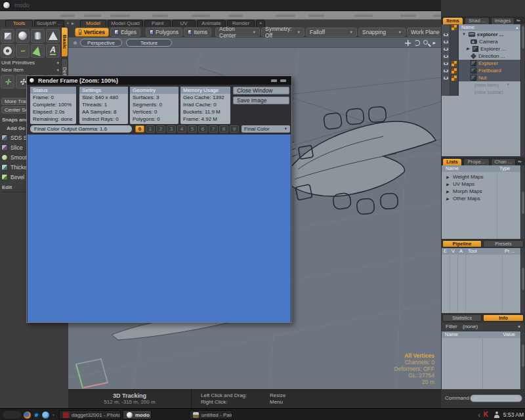  What do you see at coordinates (417, 43) in the screenshot?
I see `rotate-view-icon` at bounding box center [417, 43].